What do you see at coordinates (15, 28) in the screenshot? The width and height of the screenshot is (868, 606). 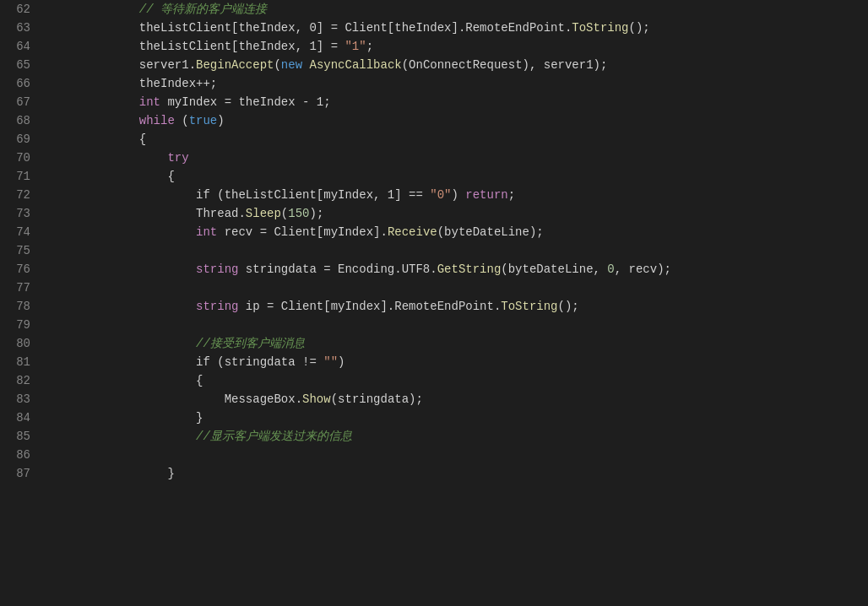 I see `line-number: 63` at bounding box center [15, 28].